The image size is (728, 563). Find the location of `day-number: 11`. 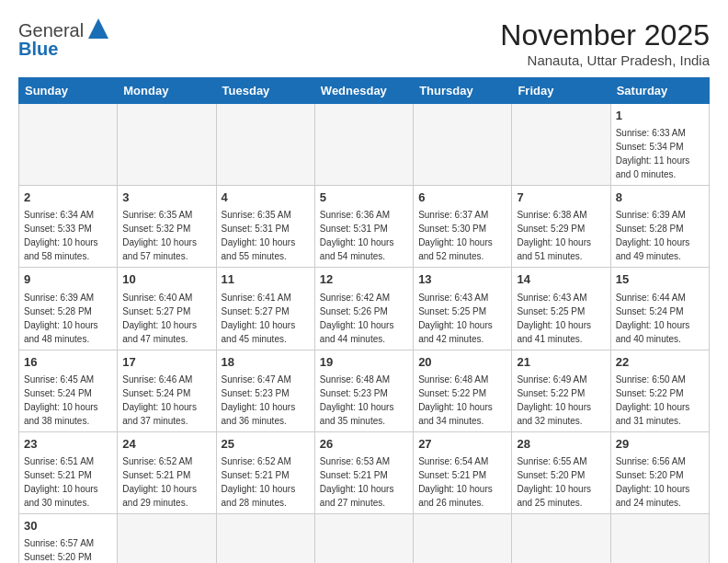

day-number: 11 is located at coordinates (266, 280).